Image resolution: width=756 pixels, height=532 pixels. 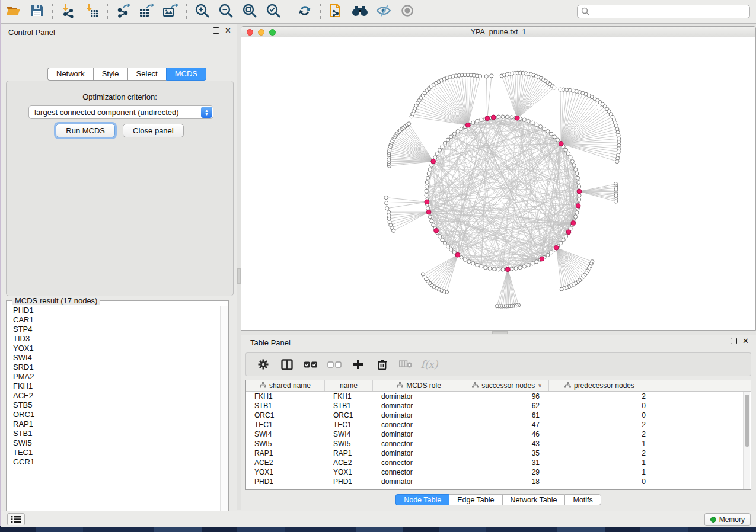 What do you see at coordinates (476, 500) in the screenshot?
I see `tab-edge-table: Edge Table` at bounding box center [476, 500].